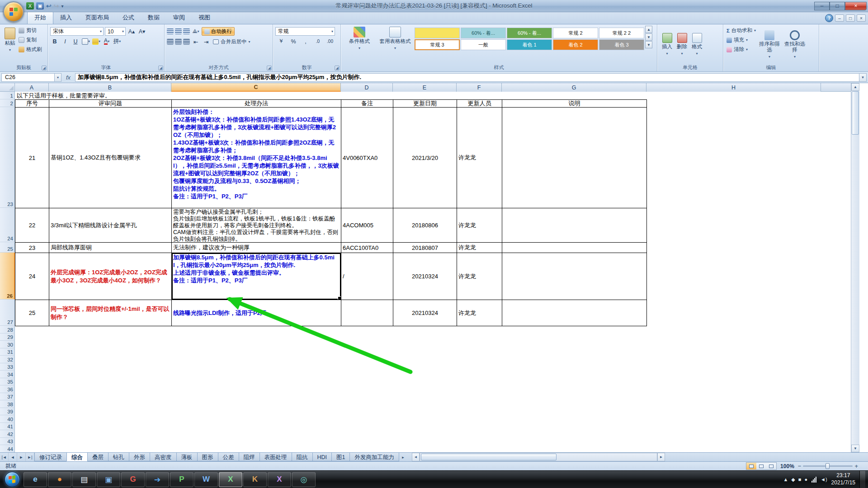  What do you see at coordinates (483, 45) in the screenshot?
I see `cell-style-general: 一般` at bounding box center [483, 45].